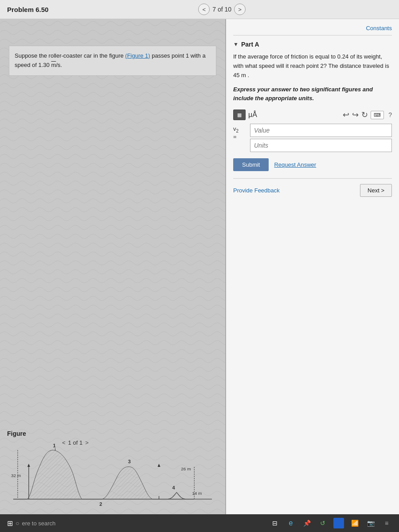  Describe the element at coordinates (200, 10) in the screenshot. I see `top-bar: Problem 6.50 < 7 of 10 >` at that location.